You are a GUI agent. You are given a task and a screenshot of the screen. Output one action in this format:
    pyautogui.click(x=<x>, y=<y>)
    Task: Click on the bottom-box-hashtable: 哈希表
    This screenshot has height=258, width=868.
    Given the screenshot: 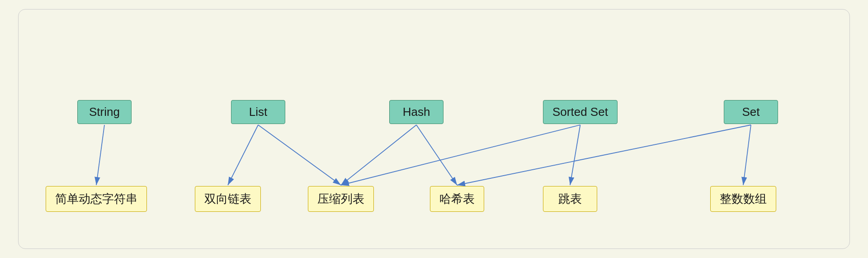 What is the action you would take?
    pyautogui.click(x=457, y=199)
    